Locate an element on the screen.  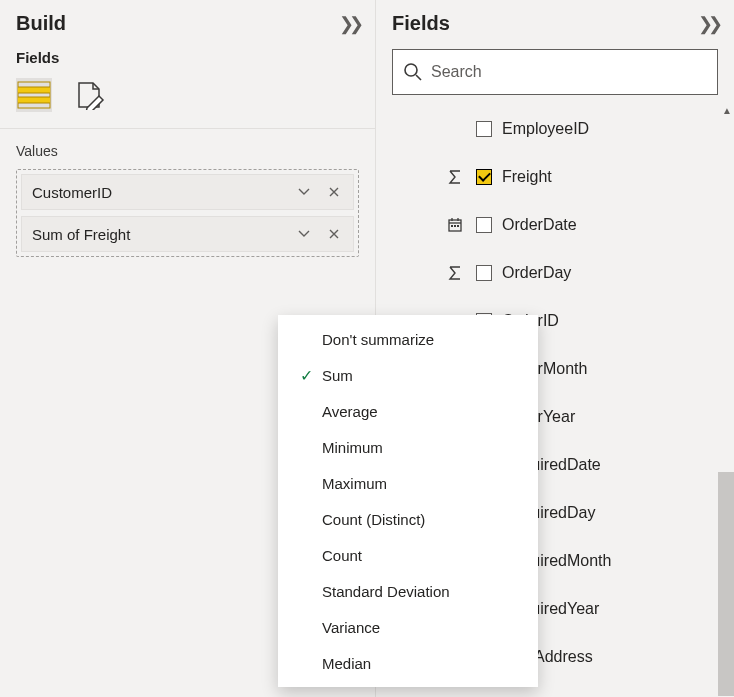
values-well-item: Sum of Freight is located at coordinates (188, 234).